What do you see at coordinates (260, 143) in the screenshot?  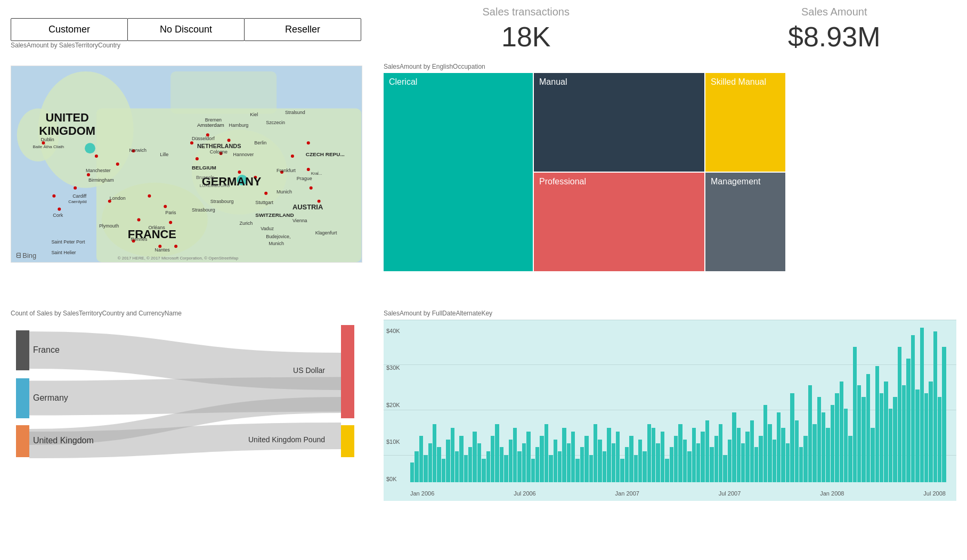 I see `svg-text: Berlin` at bounding box center [260, 143].